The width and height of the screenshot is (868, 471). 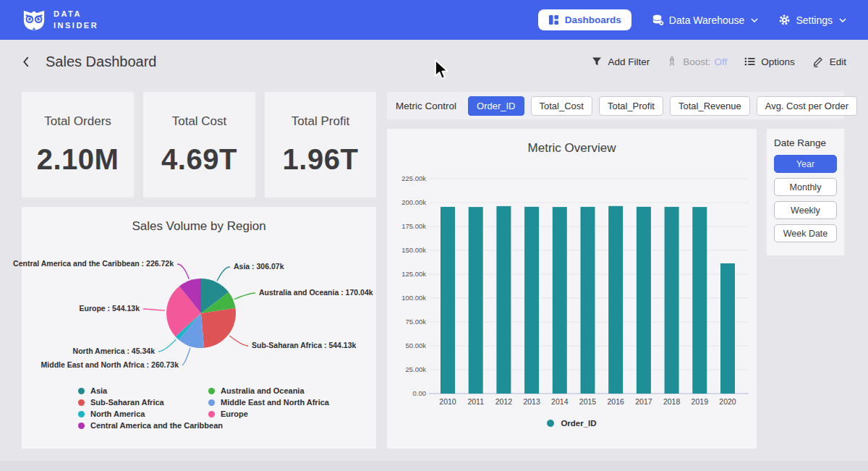 What do you see at coordinates (754, 20) in the screenshot?
I see `chevron-down-icon` at bounding box center [754, 20].